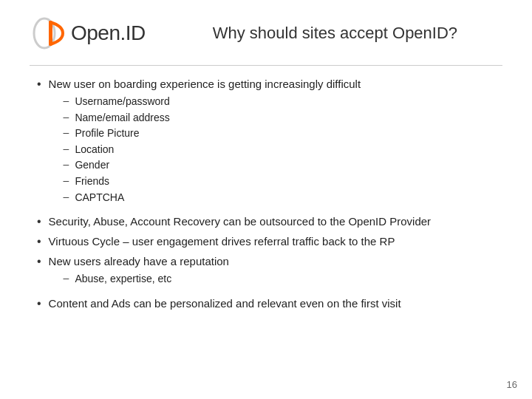 The height and width of the screenshot is (399, 532). What do you see at coordinates (122, 118) in the screenshot?
I see `sub-text-2: Name/email address` at bounding box center [122, 118].